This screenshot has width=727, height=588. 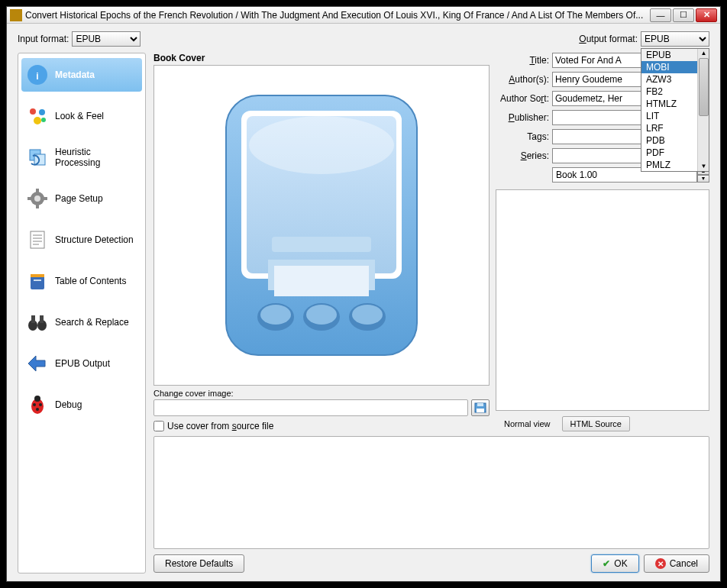 I want to click on use-source-cover-label: Use cover from source file, so click(x=220, y=426).